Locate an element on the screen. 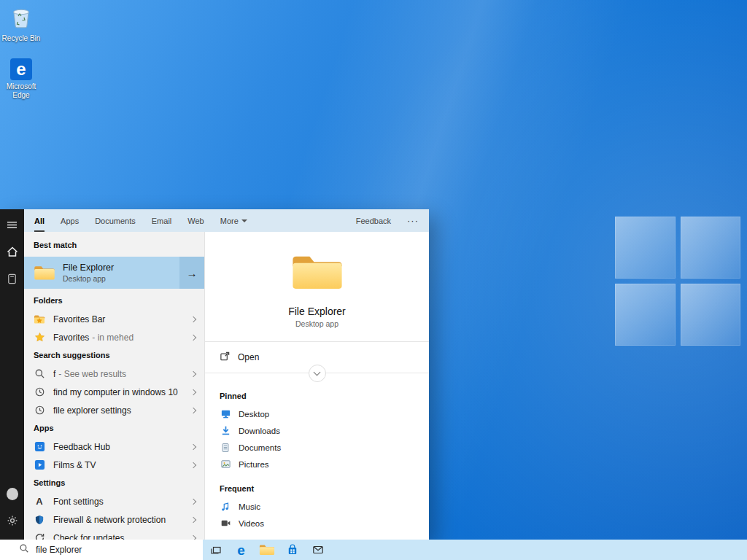  desktop-icon-microsoft-edge: e Microsoft Edge is located at coordinates (21, 79).